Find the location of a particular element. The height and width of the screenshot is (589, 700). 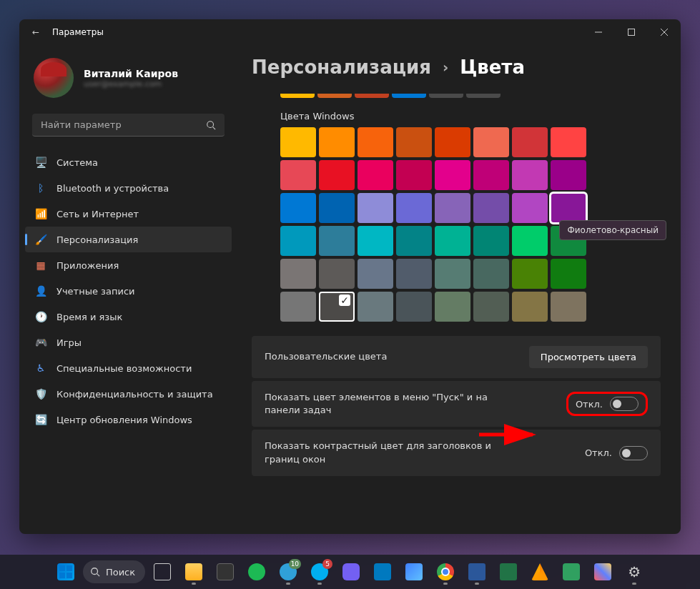

accent-start-label: Показать цвет элементов в меню "Пуск" и … is located at coordinates (386, 404).